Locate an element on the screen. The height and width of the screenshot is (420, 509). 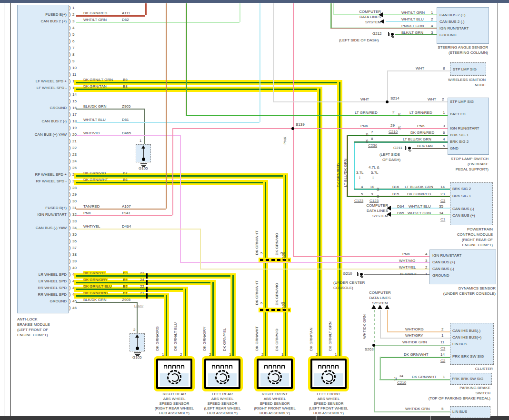
label: 4.7L & is located at coordinates (374, 168).